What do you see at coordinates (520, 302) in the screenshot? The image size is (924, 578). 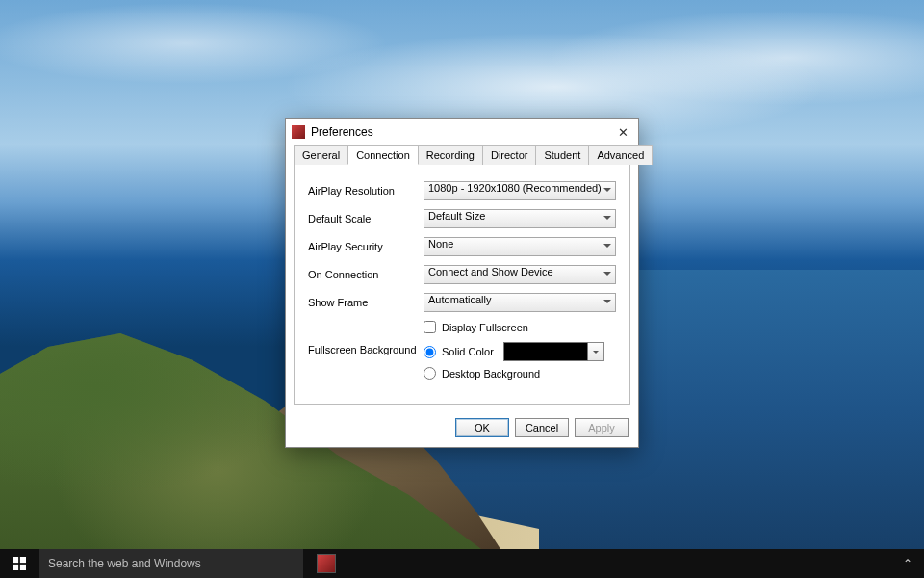 I see `show-frame-select: Automatically` at bounding box center [520, 302].